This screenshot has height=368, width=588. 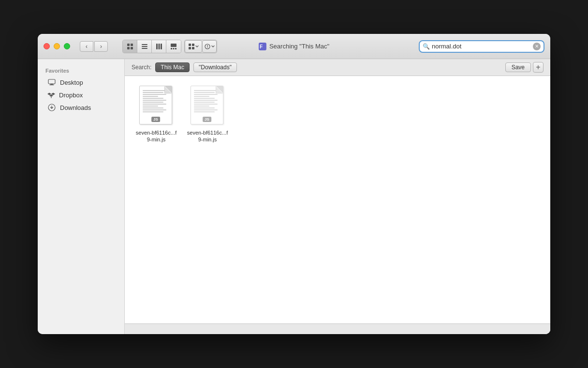 What do you see at coordinates (193, 46) in the screenshot?
I see `group-button` at bounding box center [193, 46].